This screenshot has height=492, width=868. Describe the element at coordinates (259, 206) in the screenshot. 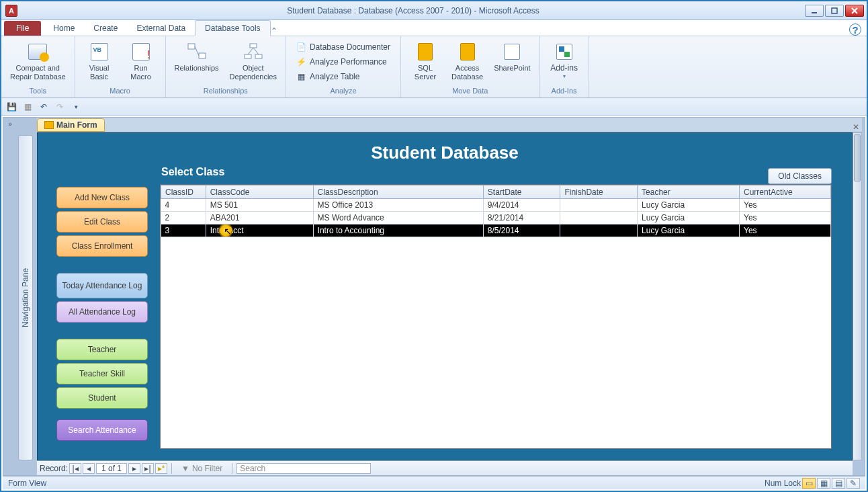

I see `table-cell: MS 501` at that location.